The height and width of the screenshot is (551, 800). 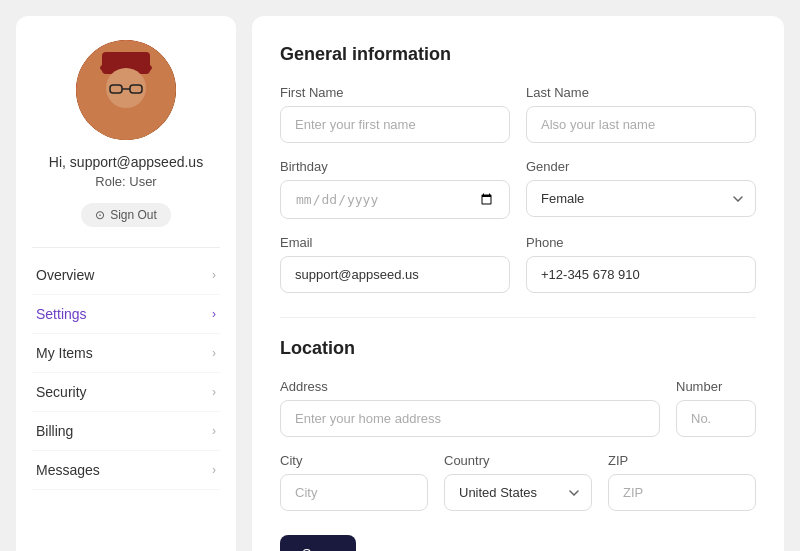 What do you see at coordinates (395, 274) in the screenshot?
I see `email-input` at bounding box center [395, 274].